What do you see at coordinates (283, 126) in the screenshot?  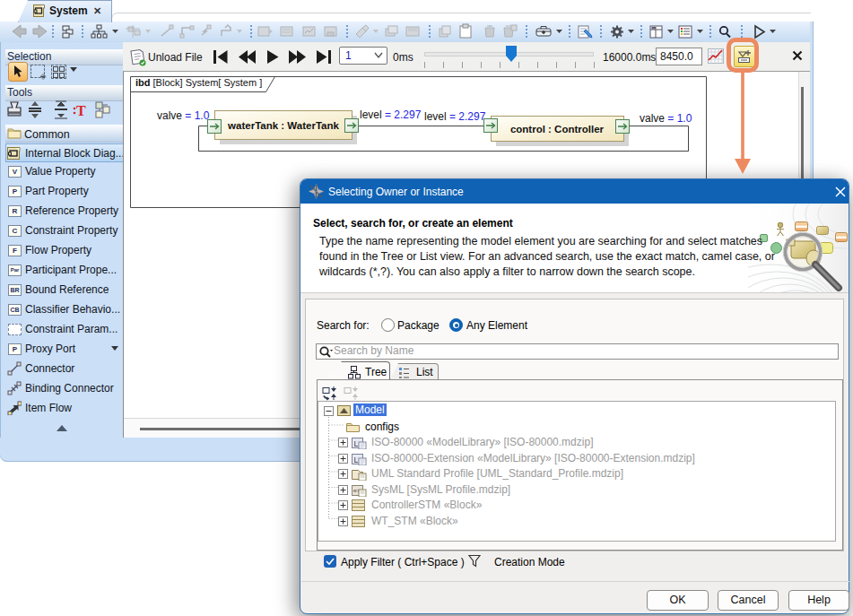 I see `svg-text: waterTank : WaterTank` at bounding box center [283, 126].